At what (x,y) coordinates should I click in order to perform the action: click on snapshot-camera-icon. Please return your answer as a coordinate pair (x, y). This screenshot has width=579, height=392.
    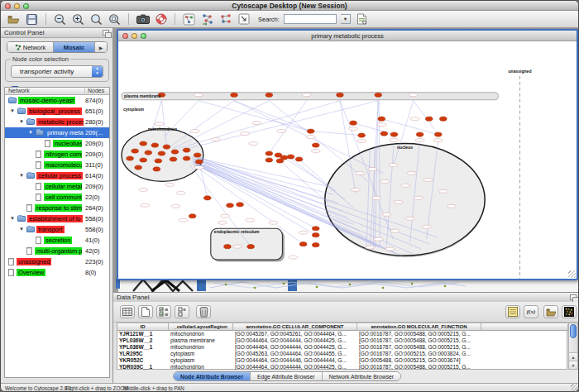
    Looking at the image, I should click on (142, 20).